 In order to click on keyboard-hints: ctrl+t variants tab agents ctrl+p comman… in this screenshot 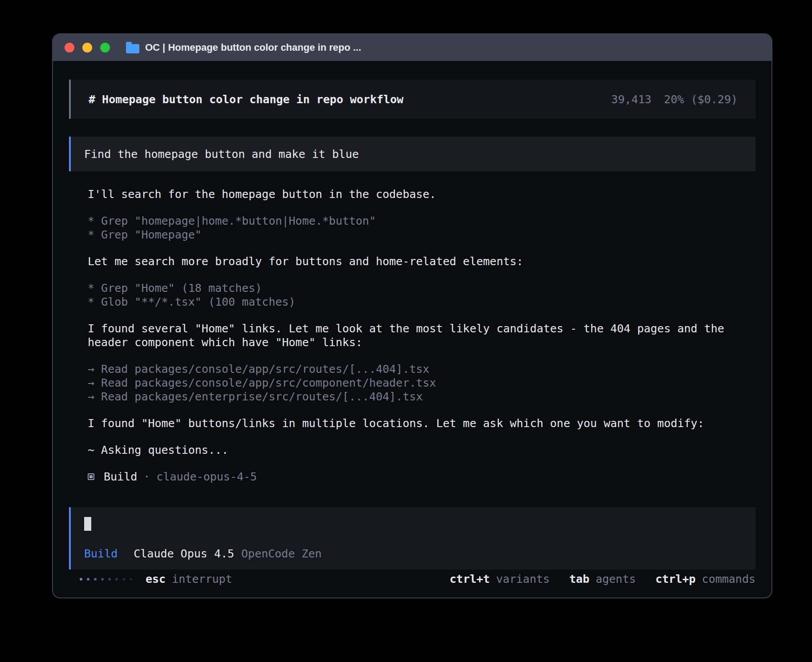, I will do `click(603, 579)`.